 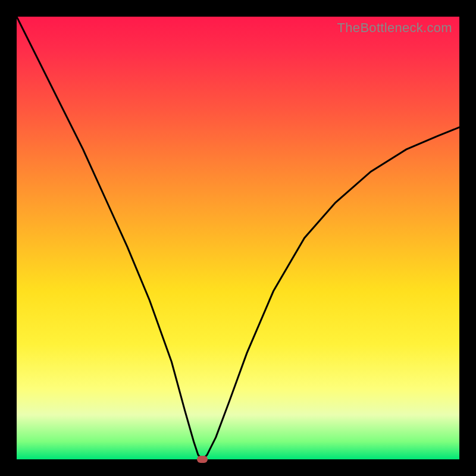 I want to click on optimal-marker, so click(x=202, y=459).